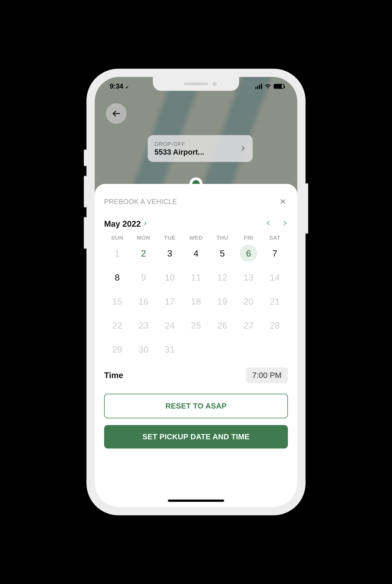 The height and width of the screenshot is (584, 392). Describe the element at coordinates (140, 202) in the screenshot. I see `sheet-title: PREBOOK A VEHICLE` at that location.